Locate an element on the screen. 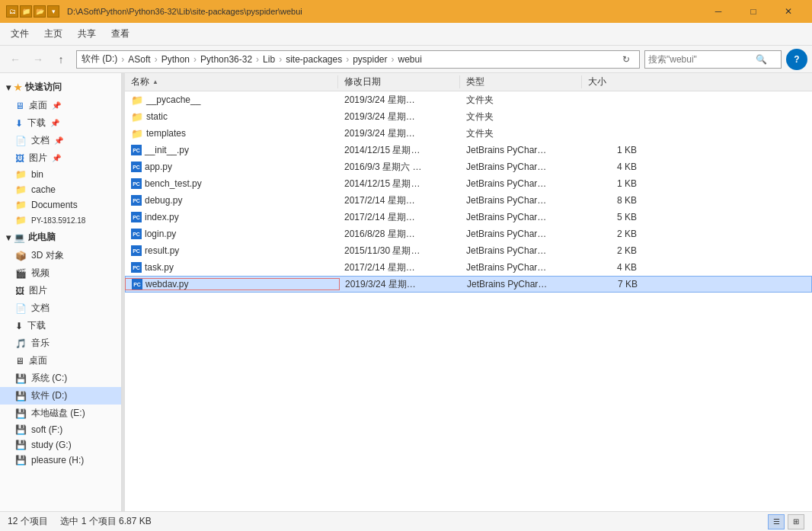  pc-file-icon-4: PC is located at coordinates (136, 167).